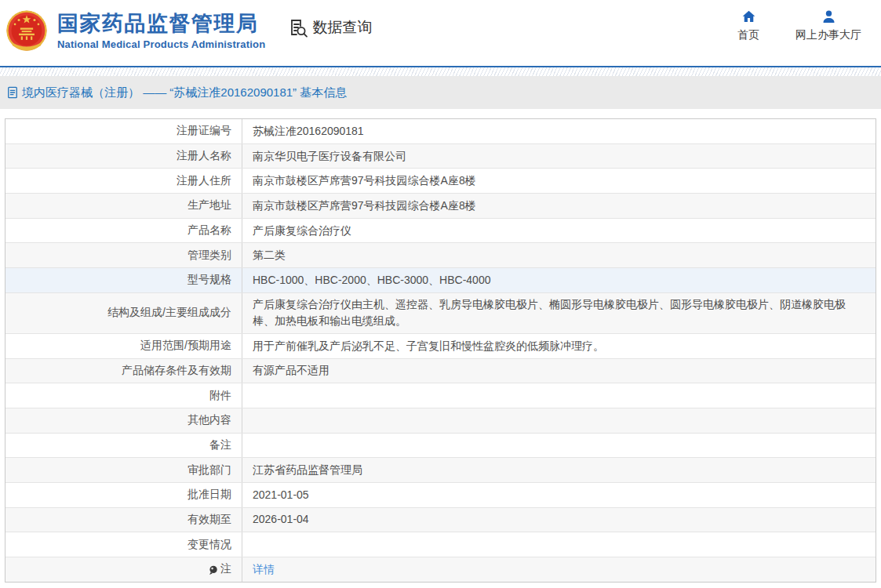 This screenshot has height=588, width=881. I want to click on row-label: 注, so click(124, 569).